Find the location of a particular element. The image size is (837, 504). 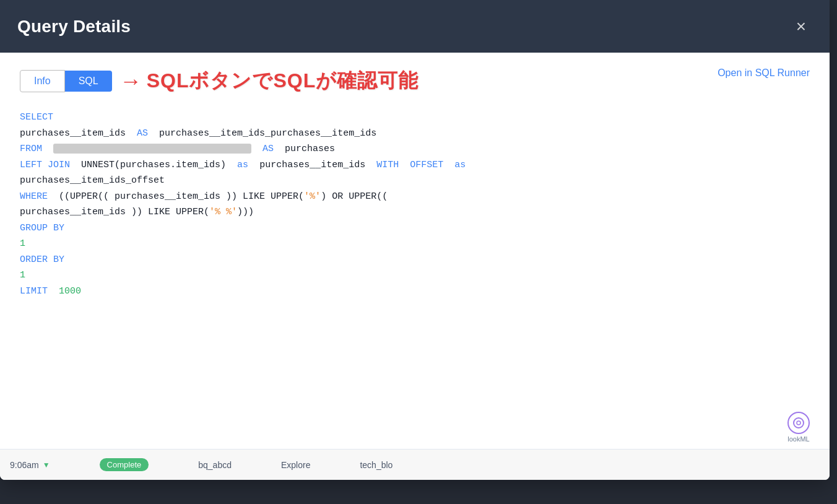

tab-sql: SQL is located at coordinates (89, 81).